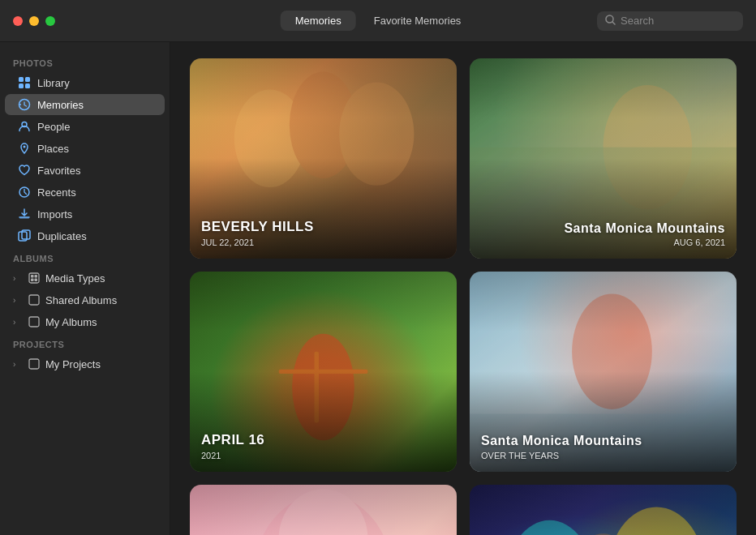 The width and height of the screenshot is (756, 535). I want to click on tab-memories: Memories, so click(318, 21).